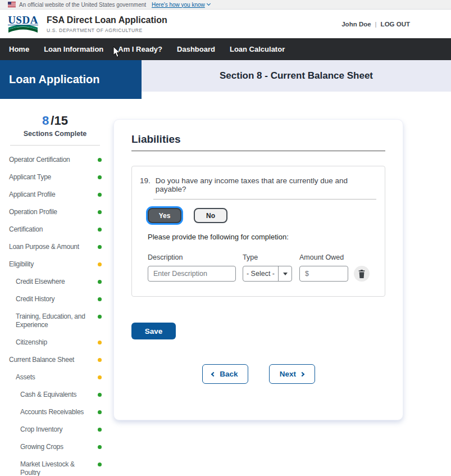 Image resolution: width=451 pixels, height=476 pixels. I want to click on sidebar-item-label: Loan Purpose & Amount, so click(51, 247).